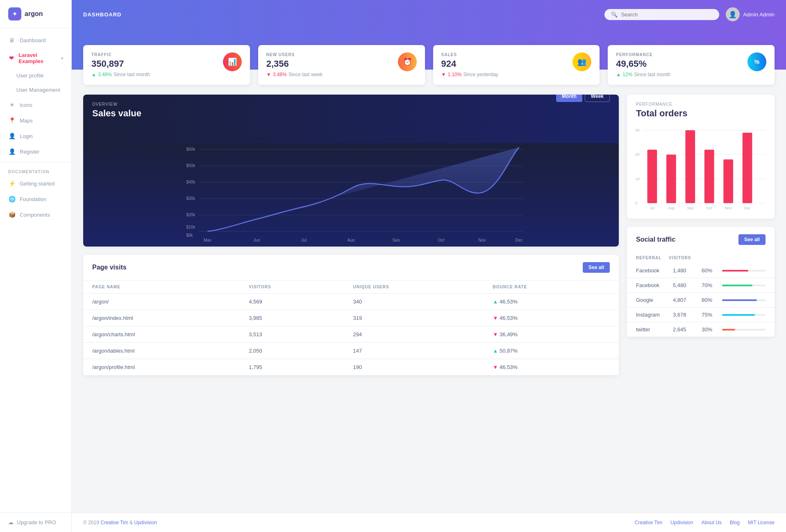  Describe the element at coordinates (132, 75) in the screenshot. I see `stat-since: Since last month` at that location.